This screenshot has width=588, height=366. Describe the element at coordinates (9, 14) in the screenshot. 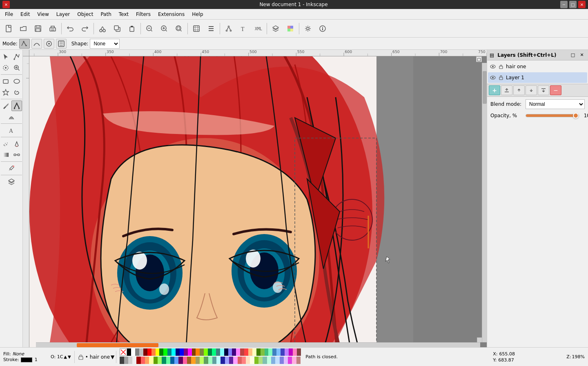

I see `menu-file: File` at that location.